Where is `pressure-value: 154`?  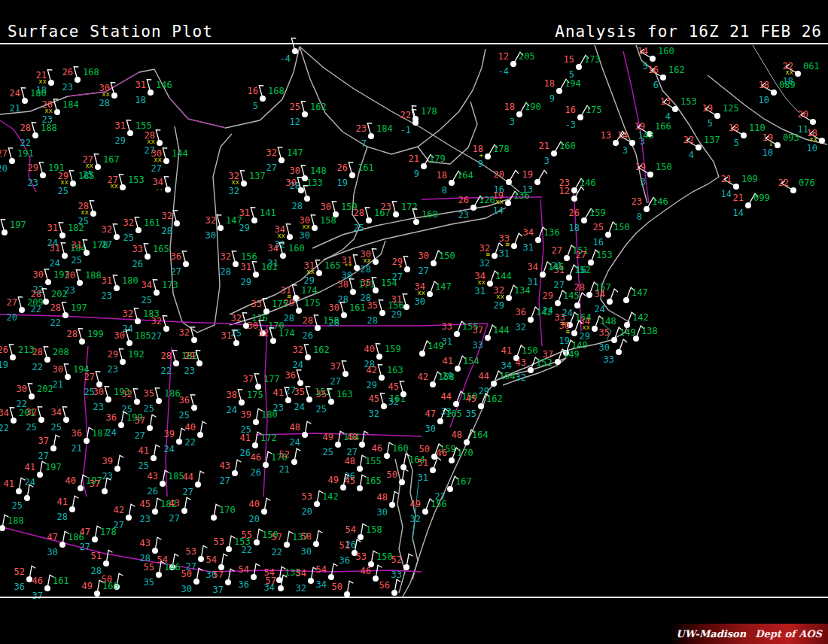 pressure-value: 154 is located at coordinates (471, 361).